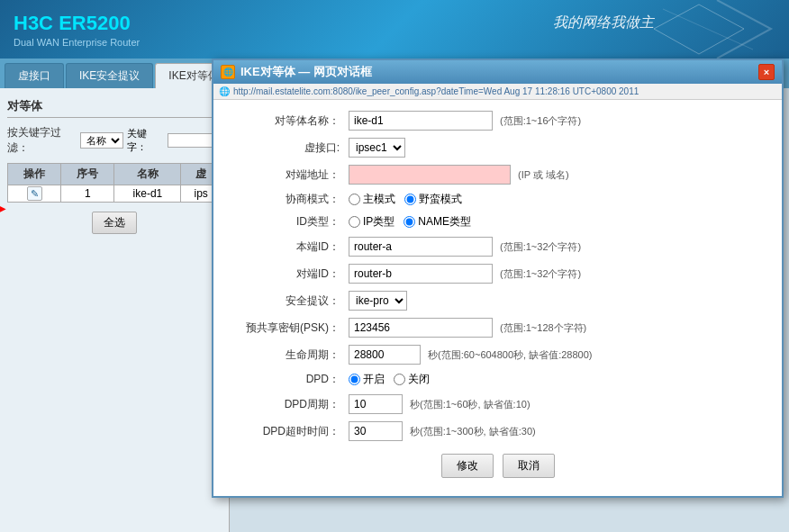 The image size is (789, 532). I want to click on filter-select: 名称, so click(102, 140).